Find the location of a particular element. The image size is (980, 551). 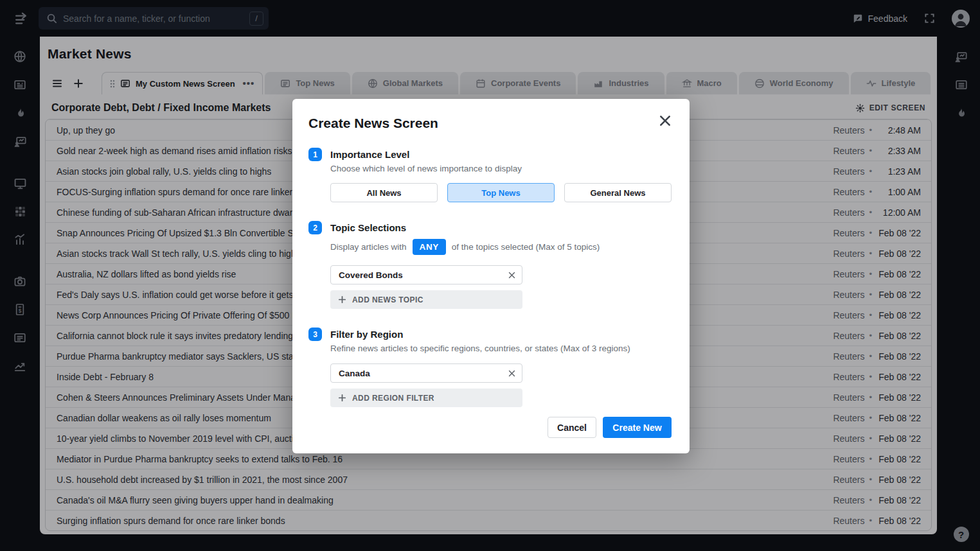

step-description-suffix: of the topics selected (Max of 5 topics) is located at coordinates (526, 247).